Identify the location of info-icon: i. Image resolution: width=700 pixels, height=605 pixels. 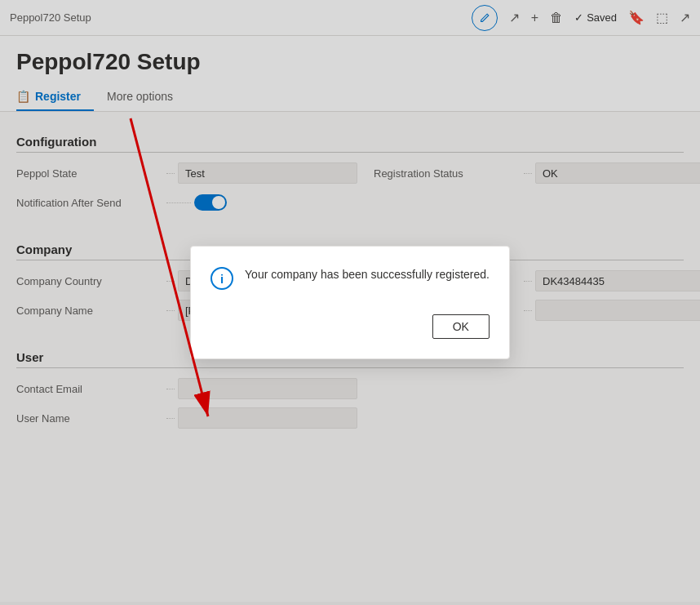
(222, 278).